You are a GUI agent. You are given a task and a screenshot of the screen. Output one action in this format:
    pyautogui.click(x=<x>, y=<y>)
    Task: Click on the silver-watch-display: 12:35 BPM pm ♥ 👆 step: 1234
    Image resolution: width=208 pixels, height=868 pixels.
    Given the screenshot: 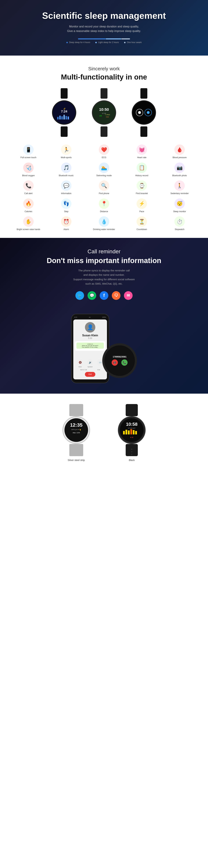 What is the action you would take?
    pyautogui.click(x=76, y=430)
    